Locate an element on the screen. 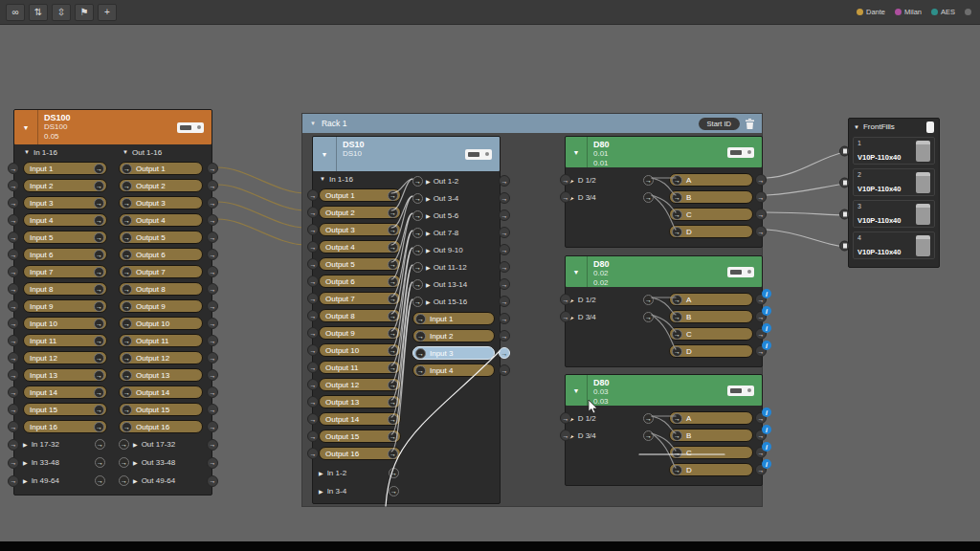  ds100-in-group: ▼ In 1-16 is located at coordinates (63, 153).